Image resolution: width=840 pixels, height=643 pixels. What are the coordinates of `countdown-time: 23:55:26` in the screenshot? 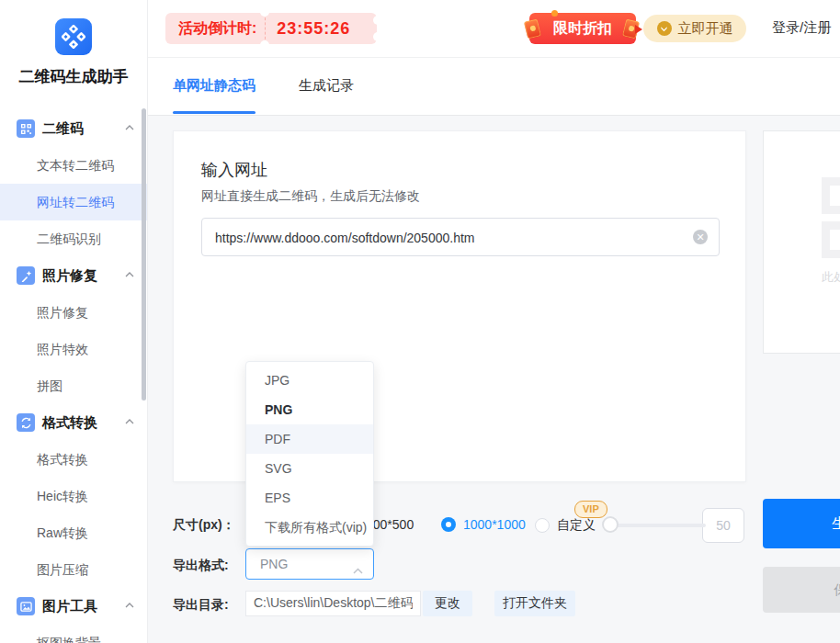 It's located at (303, 29).